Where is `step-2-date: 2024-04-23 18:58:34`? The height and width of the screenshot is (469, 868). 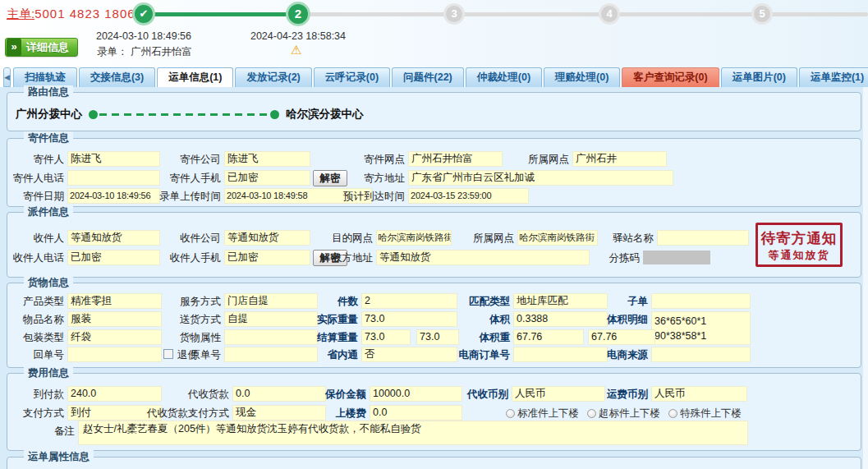
step-2-date: 2024-04-23 18:58:34 is located at coordinates (298, 36).